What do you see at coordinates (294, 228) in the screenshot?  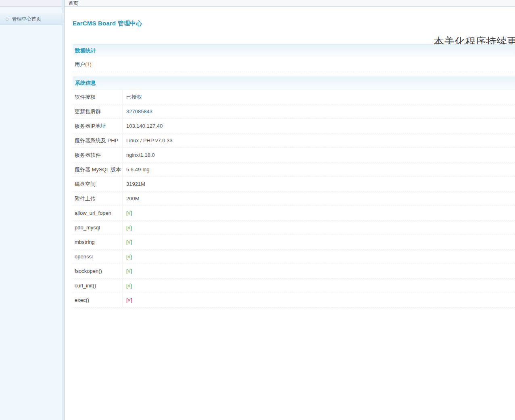 I see `table-row: pdo_mysql[√]` at bounding box center [294, 228].